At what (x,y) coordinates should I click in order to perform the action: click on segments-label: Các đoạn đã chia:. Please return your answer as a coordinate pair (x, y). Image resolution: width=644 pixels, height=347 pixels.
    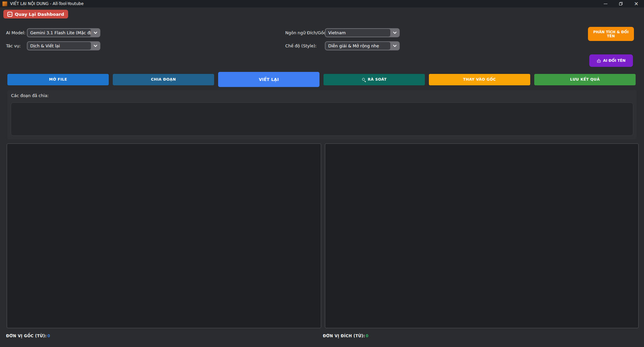
    Looking at the image, I should click on (30, 95).